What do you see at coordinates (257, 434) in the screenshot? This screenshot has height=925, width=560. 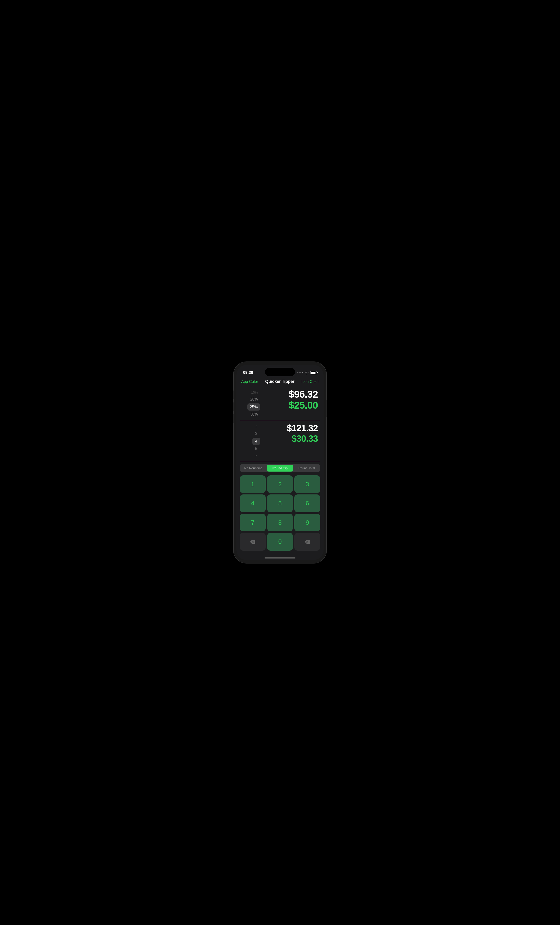 I see `people-item-3: 3` at bounding box center [257, 434].